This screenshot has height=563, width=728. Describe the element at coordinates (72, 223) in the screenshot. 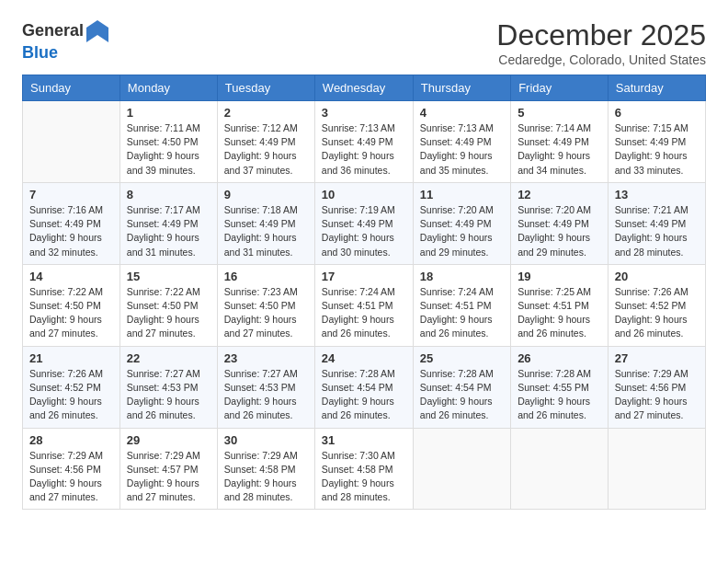

I see `calendar-cell: 7Sunrise: 7:16 AMSunset: 4:49 PMDaylight…` at that location.